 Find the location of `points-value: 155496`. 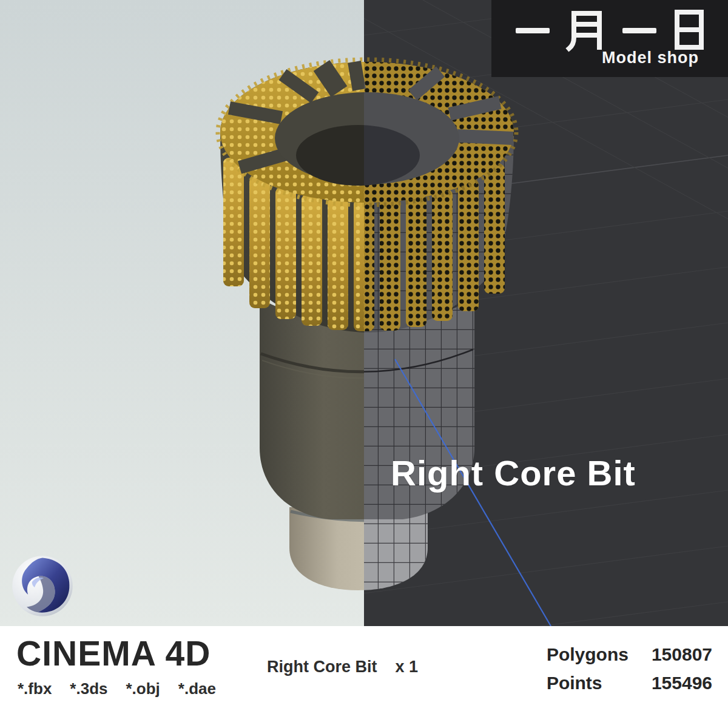

points-value: 155496 is located at coordinates (682, 683).